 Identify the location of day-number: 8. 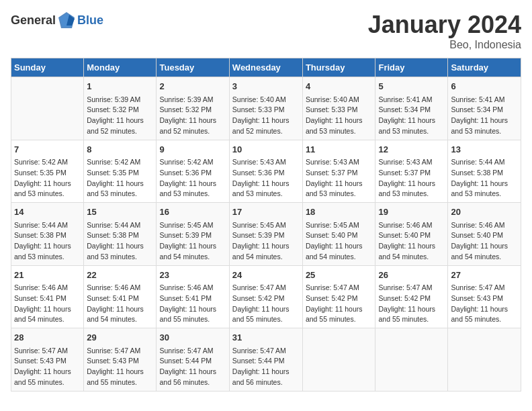
(120, 150).